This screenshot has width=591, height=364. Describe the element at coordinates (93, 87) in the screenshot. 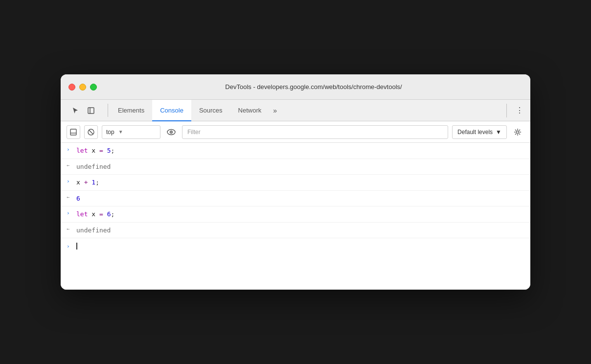

I see `maximize-button` at that location.